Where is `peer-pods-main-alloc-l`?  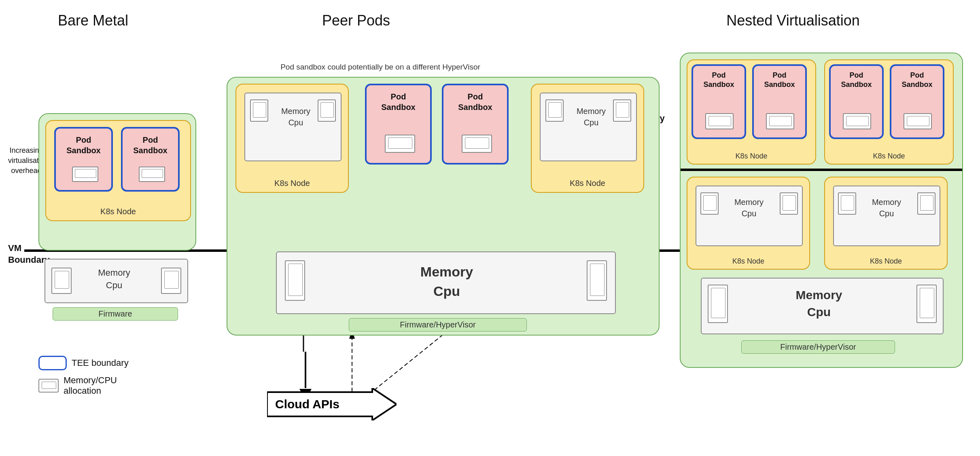
peer-pods-main-alloc-l is located at coordinates (295, 281).